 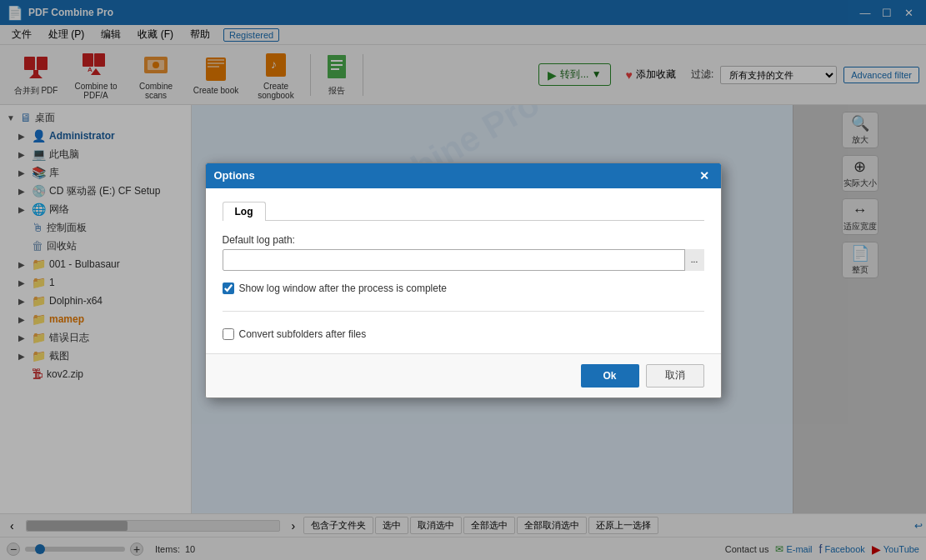 I want to click on ok-button: Ok, so click(x=610, y=376).